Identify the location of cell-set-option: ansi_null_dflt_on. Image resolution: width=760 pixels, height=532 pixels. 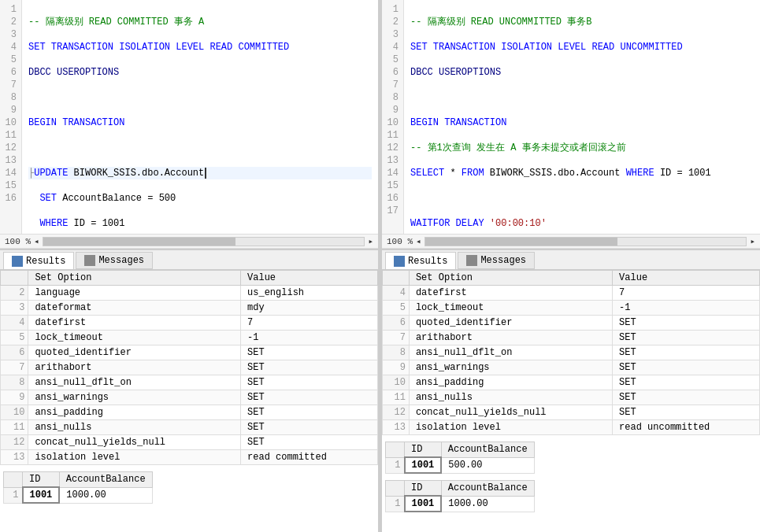
(510, 353).